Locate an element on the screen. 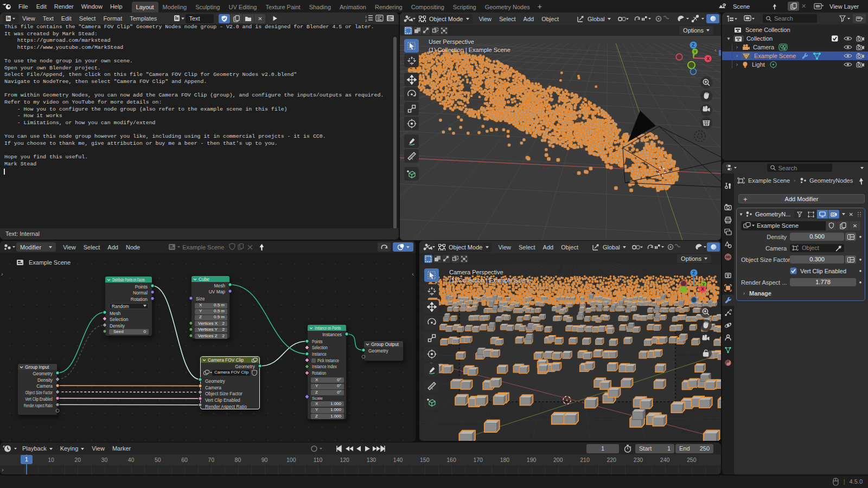 The height and width of the screenshot is (488, 868). svg-text: 1 is located at coordinates (366, 17).